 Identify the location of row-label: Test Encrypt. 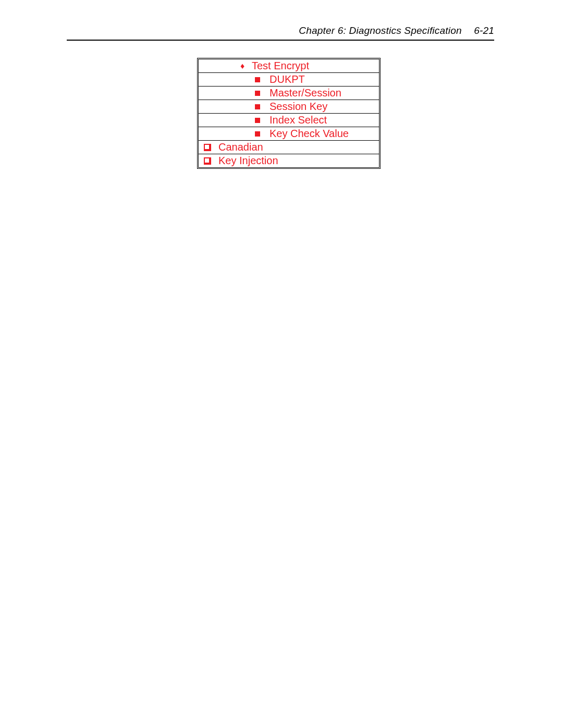
(280, 66).